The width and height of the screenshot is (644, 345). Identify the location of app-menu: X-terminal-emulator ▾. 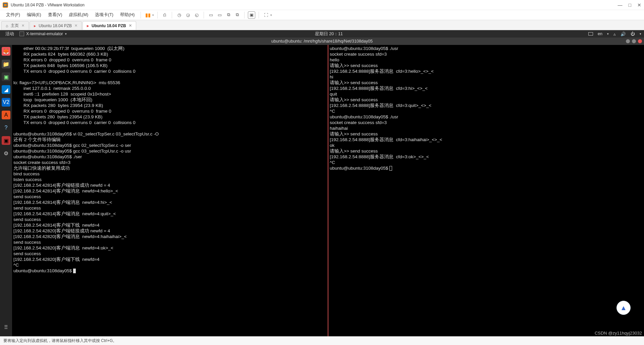
(43, 34).